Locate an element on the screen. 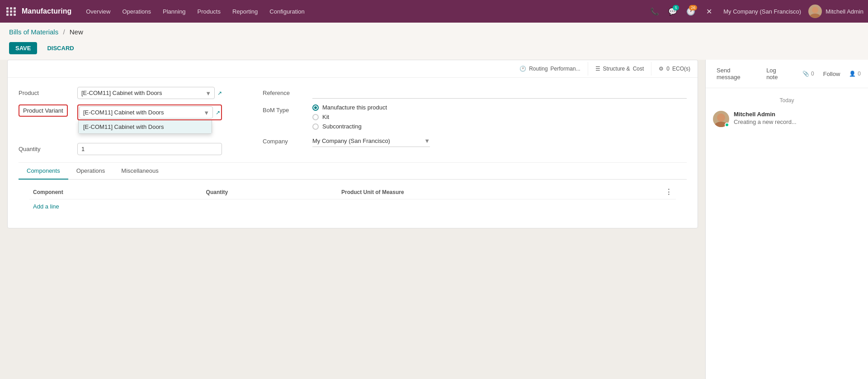  eco-label: ECO(s) is located at coordinates (681, 69).